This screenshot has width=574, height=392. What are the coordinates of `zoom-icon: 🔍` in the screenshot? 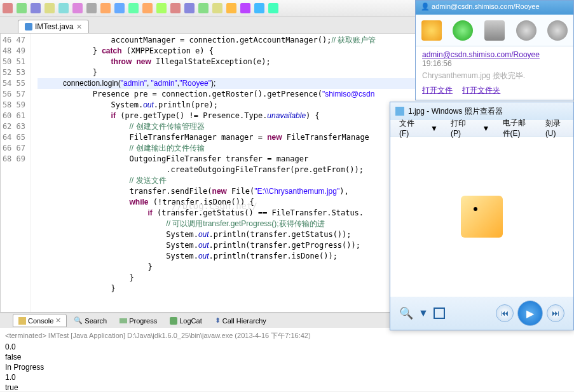 It's located at (406, 313).